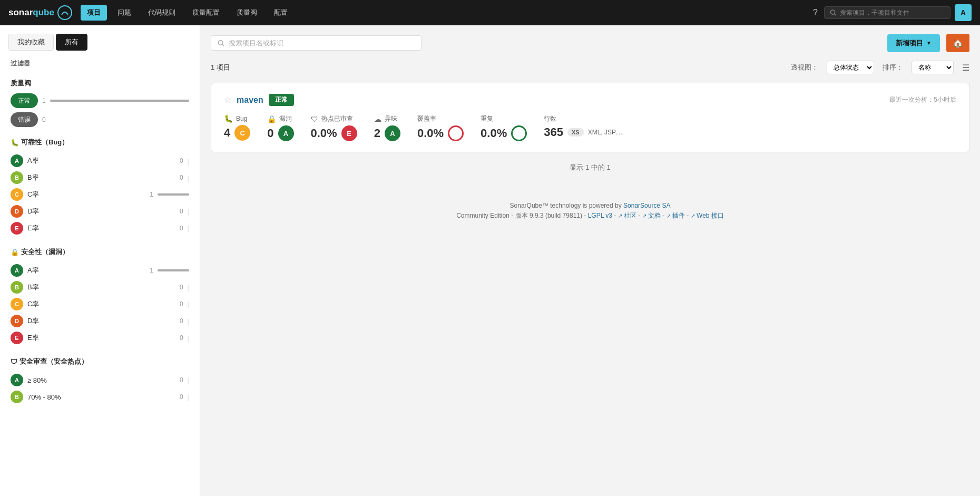 The image size is (980, 496). What do you see at coordinates (652, 216) in the screenshot?
I see `footer-docs-link: ↗ 文档` at bounding box center [652, 216].